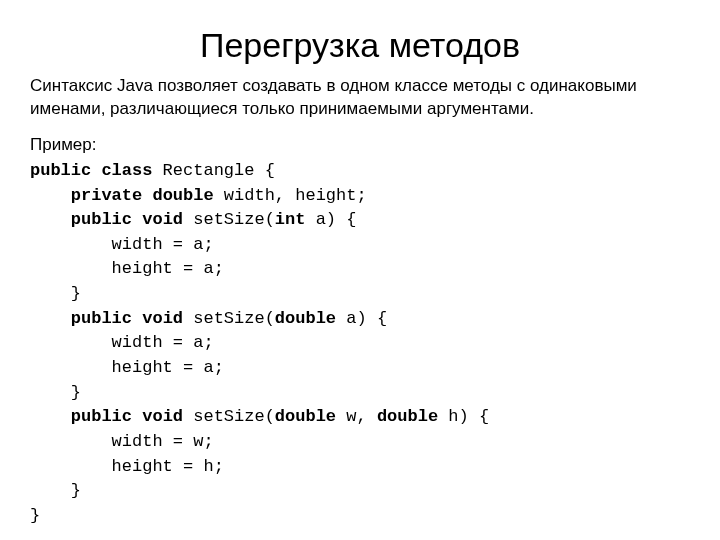  I want to click on example-label: Пример:, so click(360, 145).